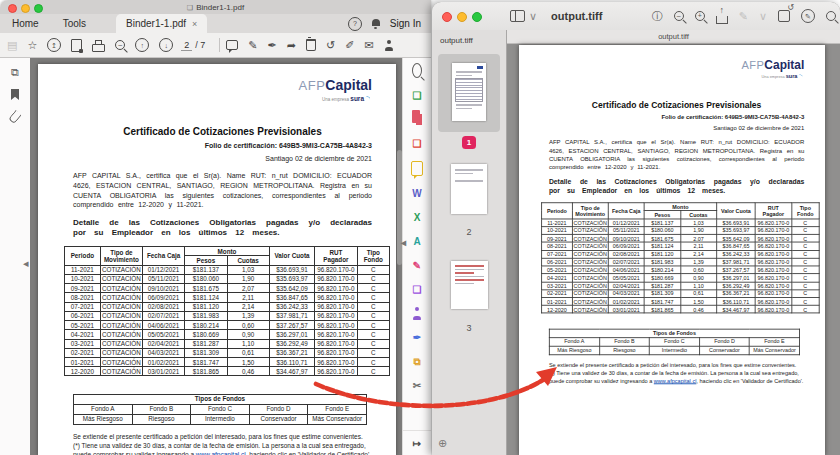 This screenshot has width=840, height=455. I want to click on add-user-icon, so click(389, 46).